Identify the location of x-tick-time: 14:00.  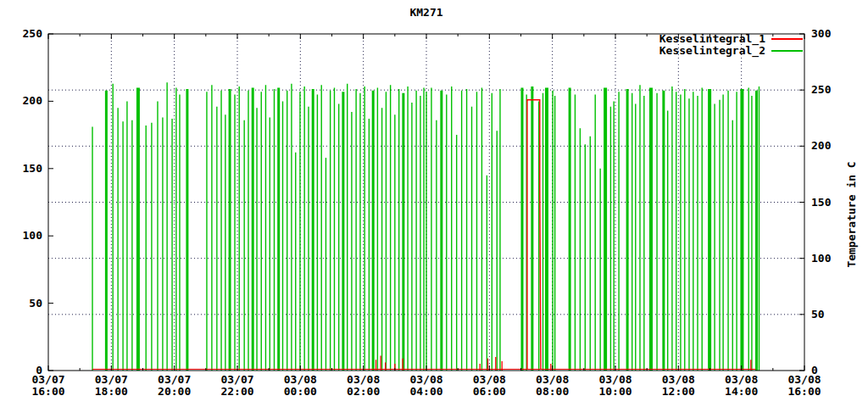
(742, 392).